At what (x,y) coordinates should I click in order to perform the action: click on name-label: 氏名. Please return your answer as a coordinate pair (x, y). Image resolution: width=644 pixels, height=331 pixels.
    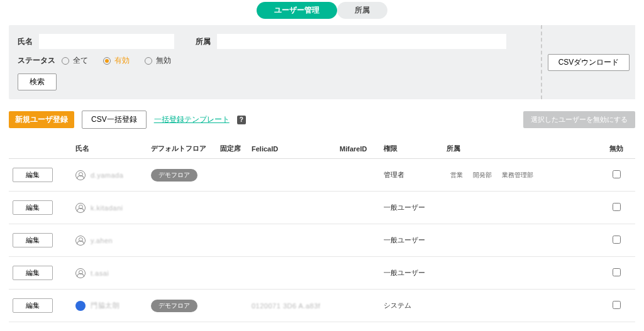
    Looking at the image, I should click on (25, 41).